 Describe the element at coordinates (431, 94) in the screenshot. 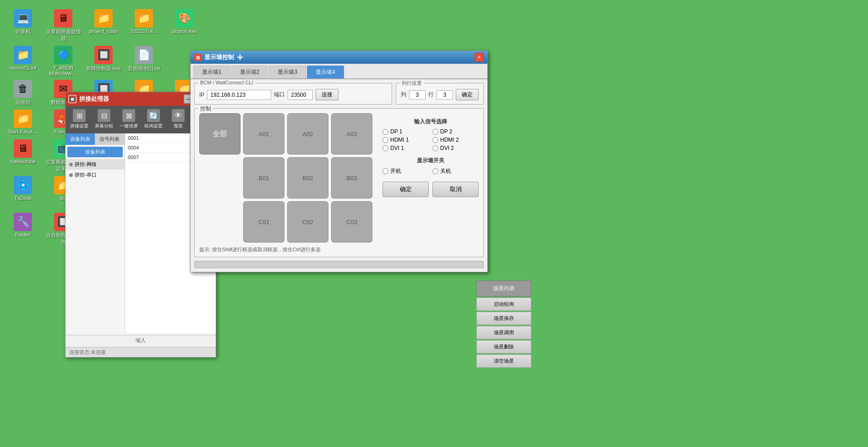

I see `row-label: 行` at that location.